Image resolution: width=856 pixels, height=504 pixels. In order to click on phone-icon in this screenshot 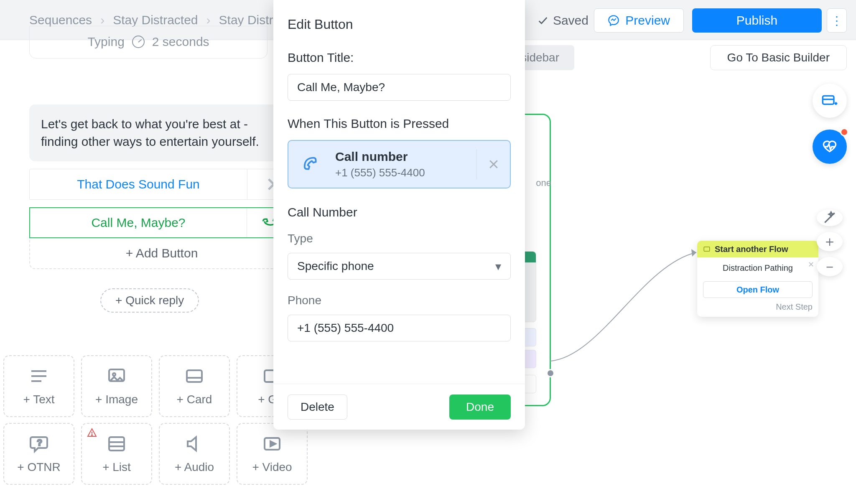, I will do `click(312, 164)`.